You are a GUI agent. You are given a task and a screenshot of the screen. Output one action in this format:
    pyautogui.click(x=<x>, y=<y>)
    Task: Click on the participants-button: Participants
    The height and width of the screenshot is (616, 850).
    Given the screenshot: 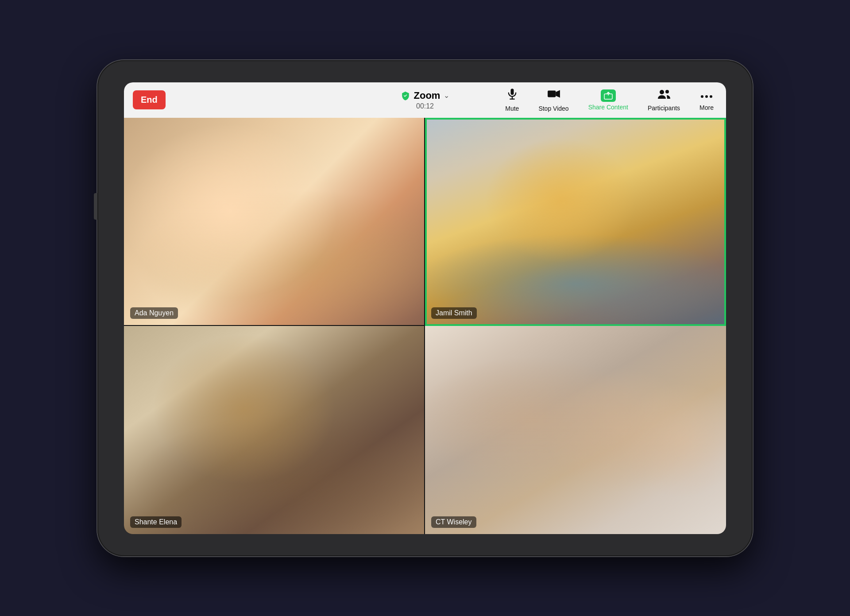 What is the action you would take?
    pyautogui.click(x=664, y=100)
    